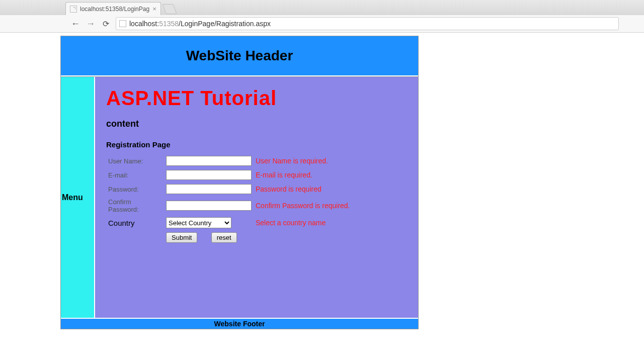  Describe the element at coordinates (303, 223) in the screenshot. I see `country-error: Select a country name` at that location.